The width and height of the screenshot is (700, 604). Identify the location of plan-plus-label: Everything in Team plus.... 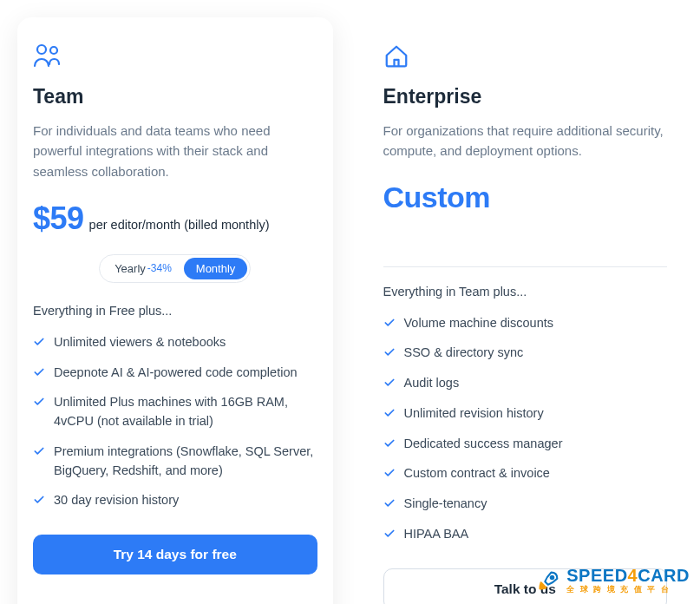
(526, 292).